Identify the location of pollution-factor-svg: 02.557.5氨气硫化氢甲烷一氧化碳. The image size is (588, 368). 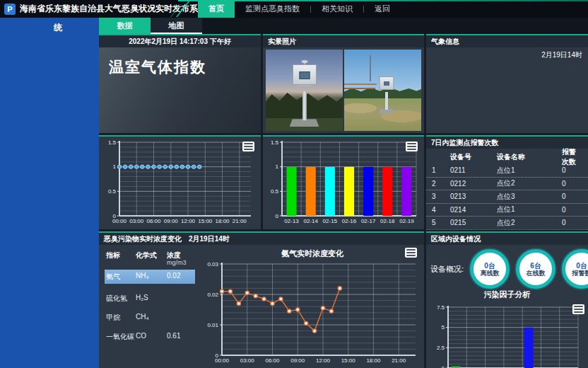
(507, 336).